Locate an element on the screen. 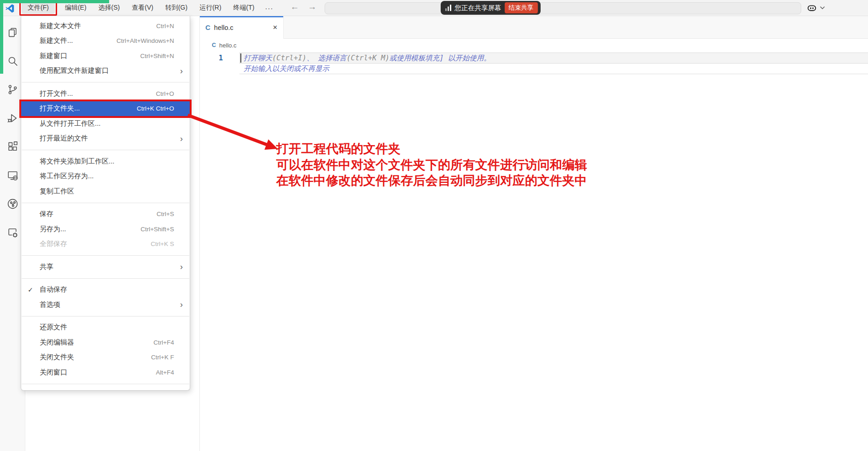  breadcrumb: C hello.c is located at coordinates (534, 45).